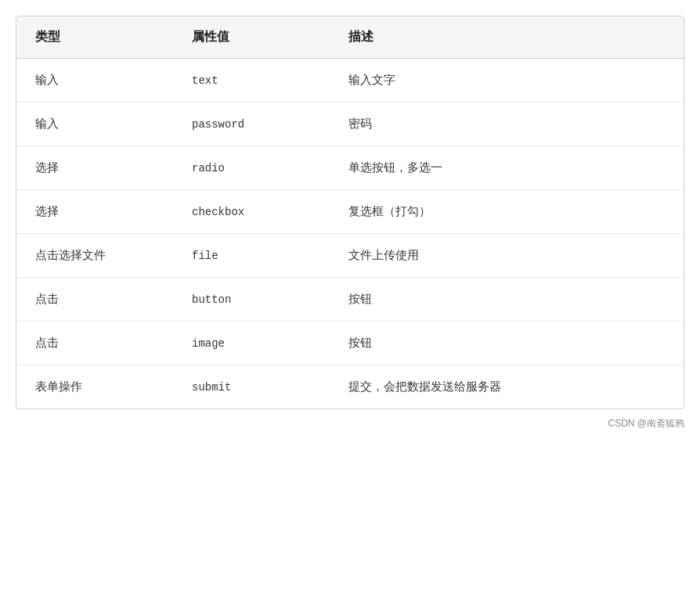 The width and height of the screenshot is (700, 597). What do you see at coordinates (251, 387) in the screenshot?
I see `cell-attr: submit` at bounding box center [251, 387].